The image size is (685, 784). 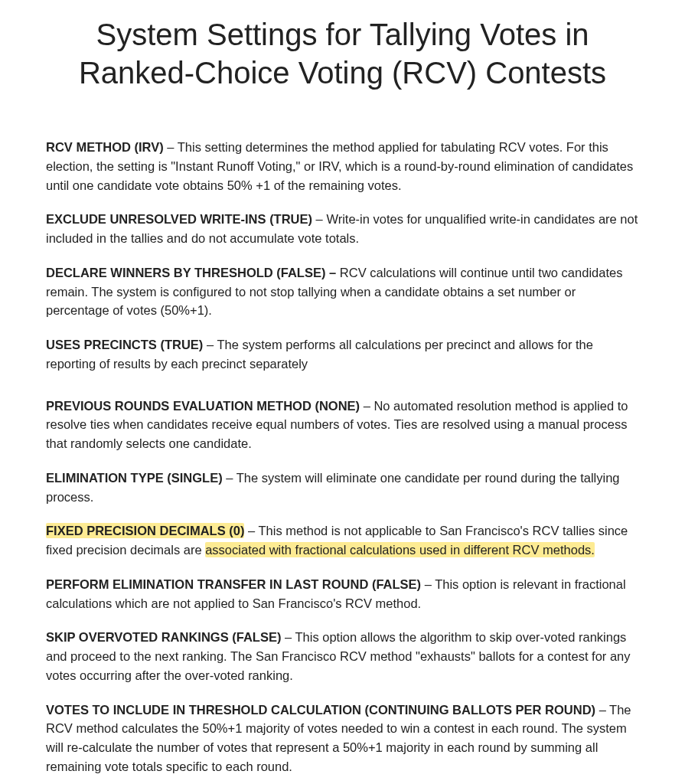 I want to click on setting-label: PREVIOUS ROUNDS EVALUATION METHOD (NONE), so click(x=203, y=406).